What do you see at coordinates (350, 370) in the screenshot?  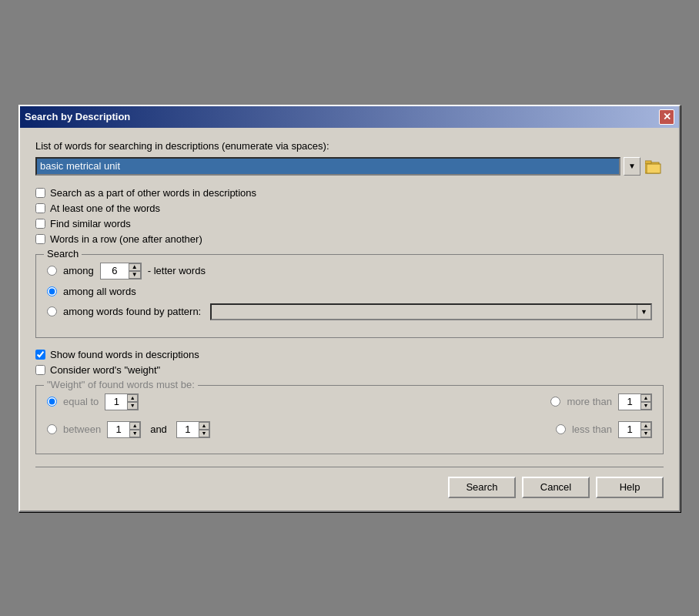 I see `consider-weight-row: Consider word's "weight"` at bounding box center [350, 370].